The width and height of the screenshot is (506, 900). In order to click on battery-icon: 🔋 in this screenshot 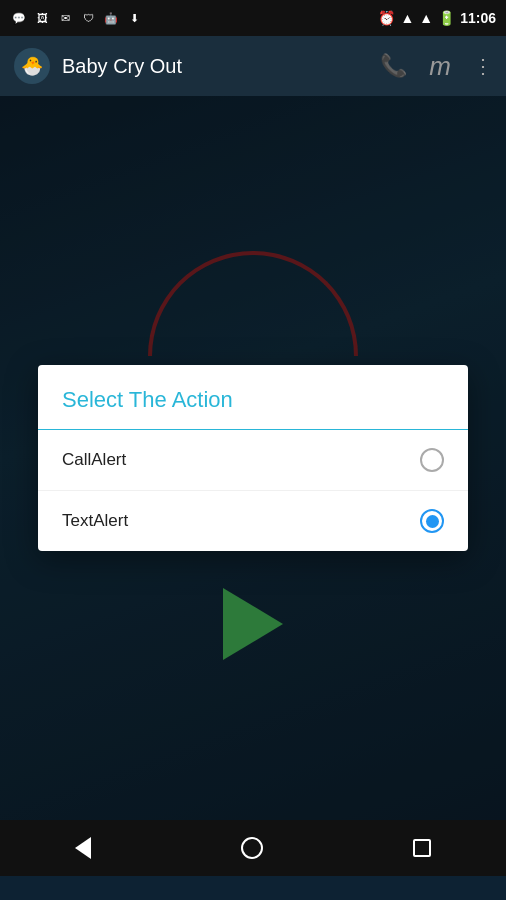, I will do `click(446, 18)`.